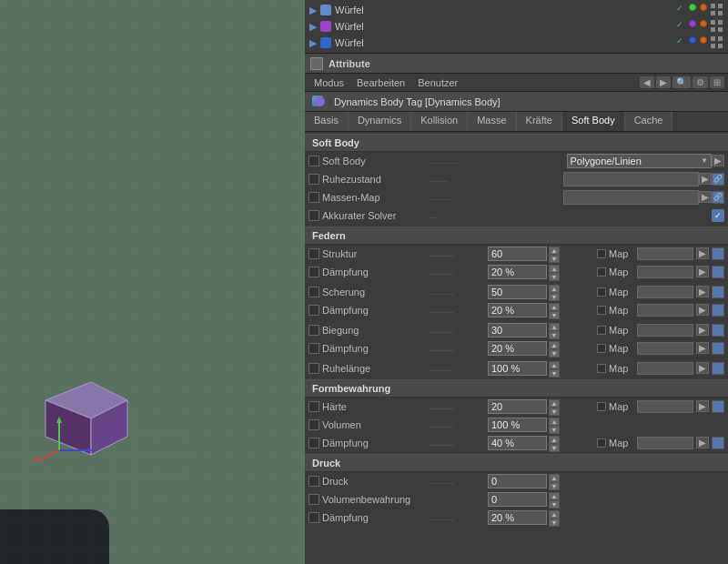  I want to click on druck-checkbox, so click(314, 481).